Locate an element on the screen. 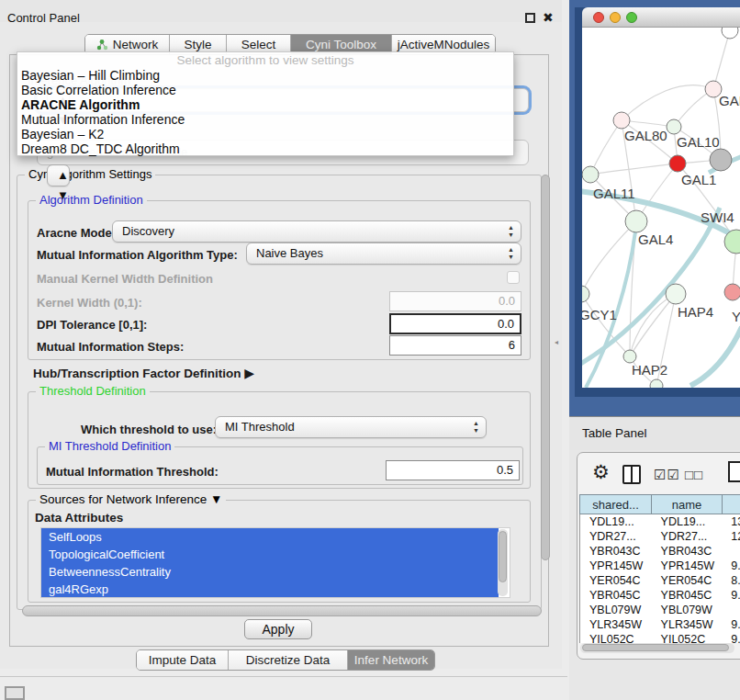 Image resolution: width=740 pixels, height=700 pixels. minimize-traffic-icon is located at coordinates (615, 17).